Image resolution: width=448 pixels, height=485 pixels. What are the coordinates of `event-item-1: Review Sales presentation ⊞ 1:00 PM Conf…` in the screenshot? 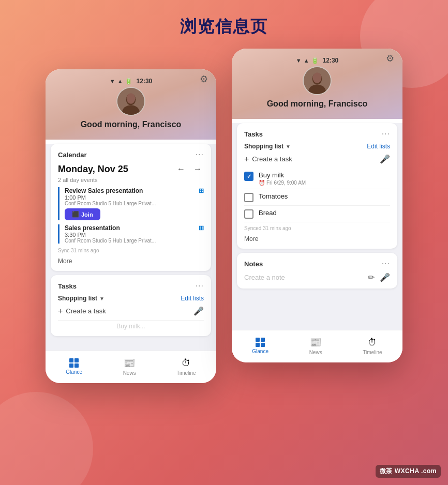 It's located at (131, 204).